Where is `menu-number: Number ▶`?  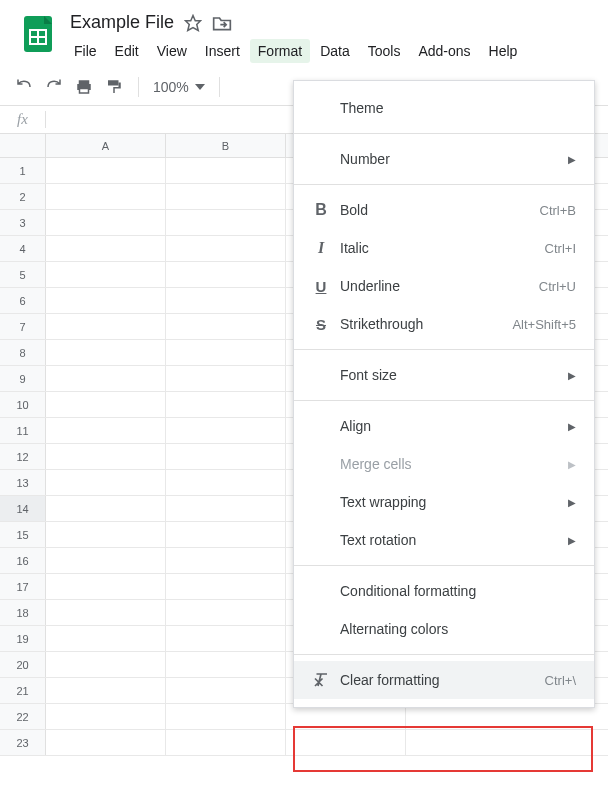 menu-number: Number ▶ is located at coordinates (444, 159).